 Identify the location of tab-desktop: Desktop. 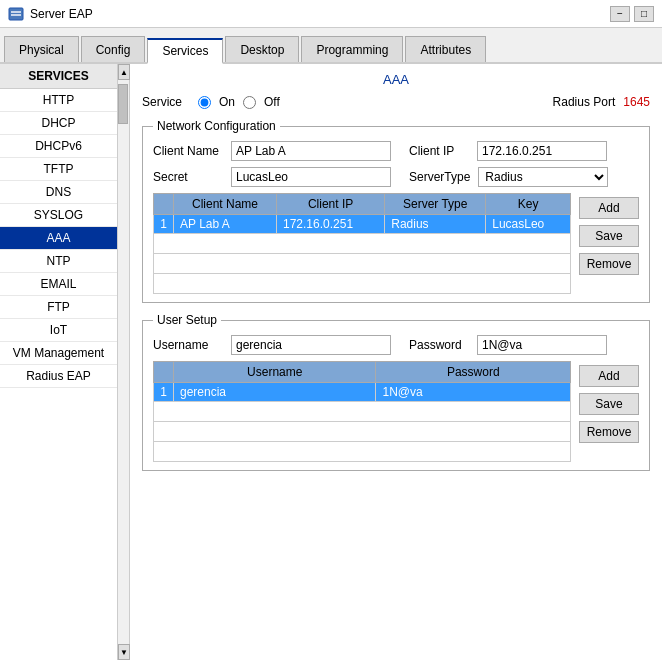
(262, 49).